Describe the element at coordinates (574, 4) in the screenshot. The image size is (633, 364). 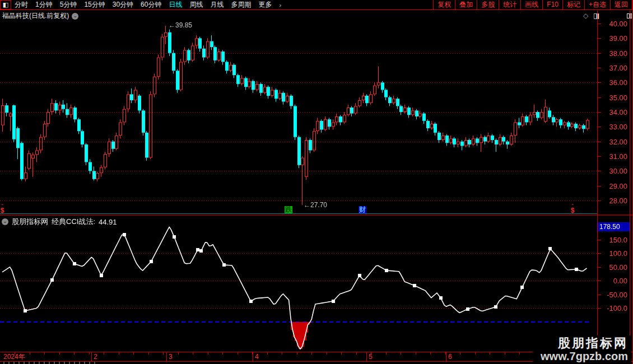
I see `toolbar-function-6: 标记` at that location.